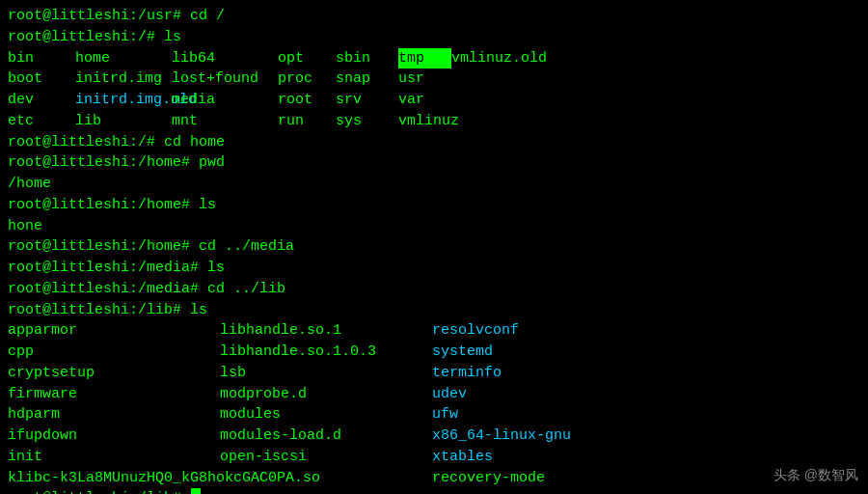 The image size is (868, 494). I want to click on prompt-2: root@littleshi:/#, so click(86, 38).